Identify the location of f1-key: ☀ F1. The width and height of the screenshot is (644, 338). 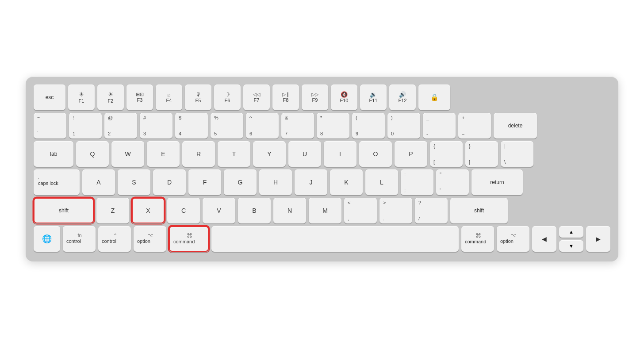
(81, 97).